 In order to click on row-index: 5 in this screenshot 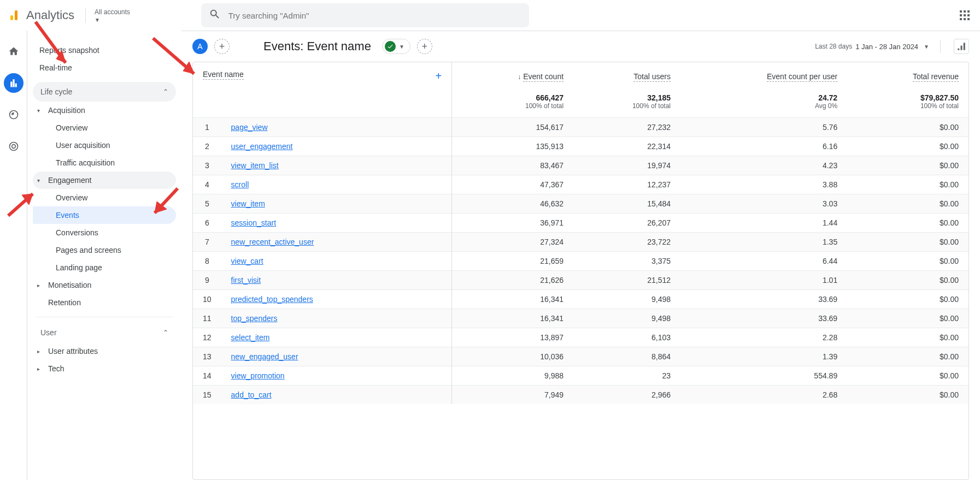, I will do `click(207, 204)`.